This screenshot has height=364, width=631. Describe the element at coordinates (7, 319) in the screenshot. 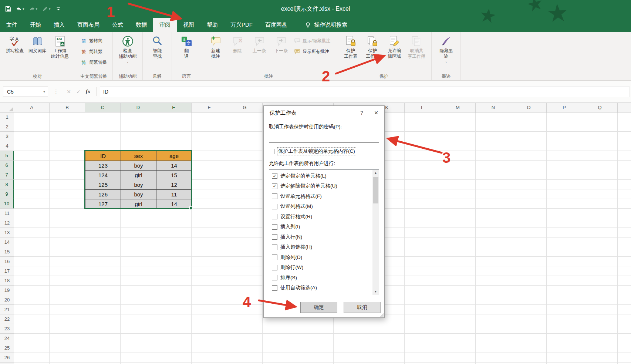

I see `row-header-22: 22` at that location.